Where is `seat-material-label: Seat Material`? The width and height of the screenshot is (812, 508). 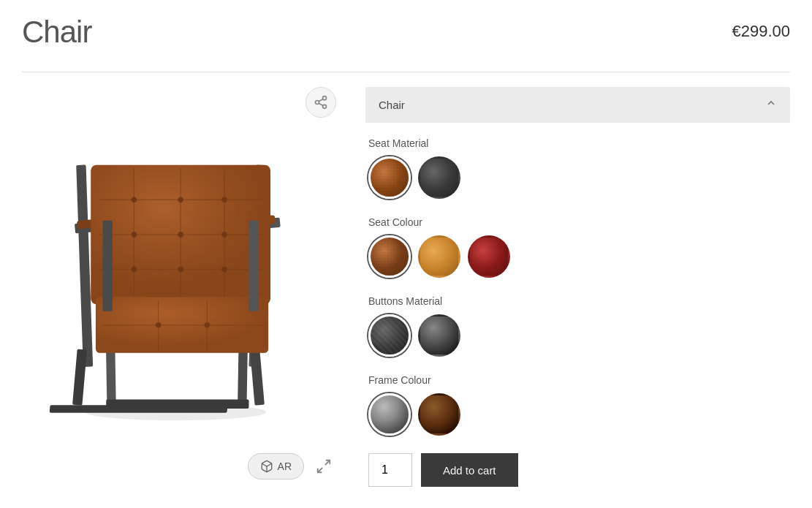
seat-material-label: Seat Material is located at coordinates (577, 143).